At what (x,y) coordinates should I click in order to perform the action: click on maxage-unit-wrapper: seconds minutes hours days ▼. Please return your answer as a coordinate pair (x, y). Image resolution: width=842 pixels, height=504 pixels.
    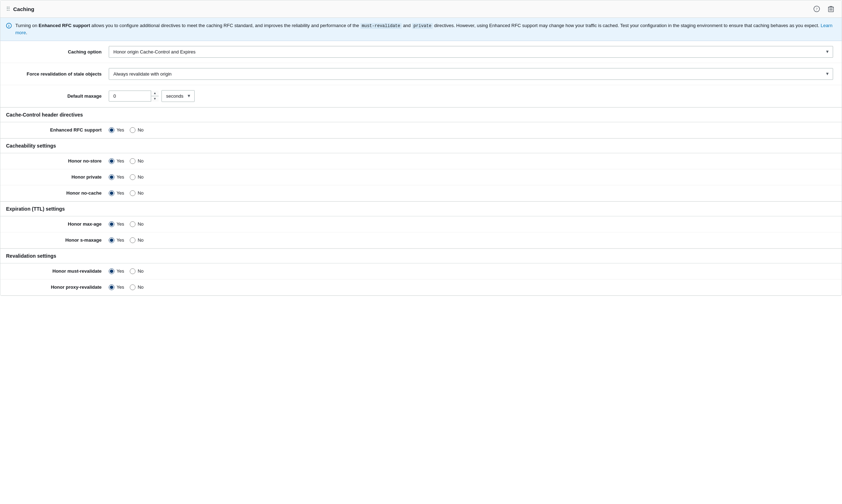
    Looking at the image, I should click on (178, 96).